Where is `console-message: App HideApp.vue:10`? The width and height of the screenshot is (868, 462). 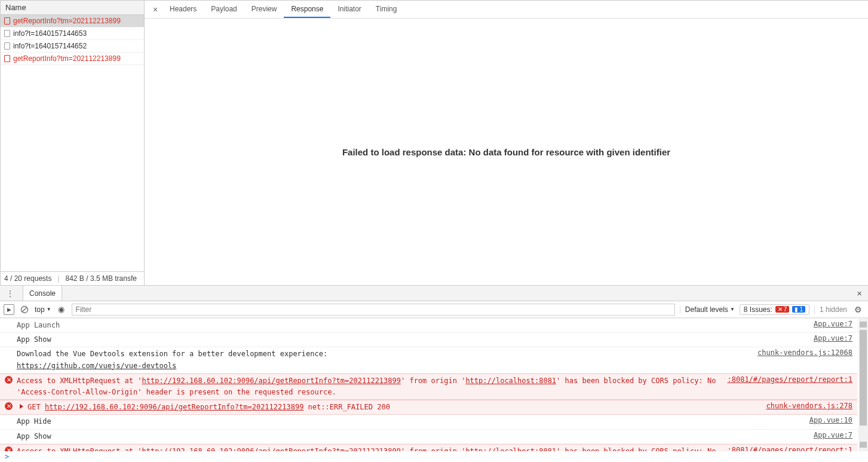
console-message: App HideApp.vue:10 is located at coordinates (429, 422).